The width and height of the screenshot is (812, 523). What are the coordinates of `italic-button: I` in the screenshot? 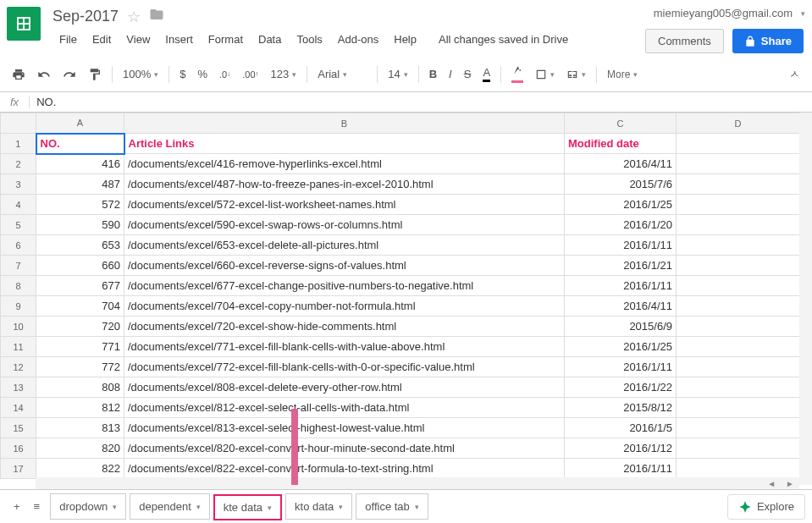 It's located at (450, 74).